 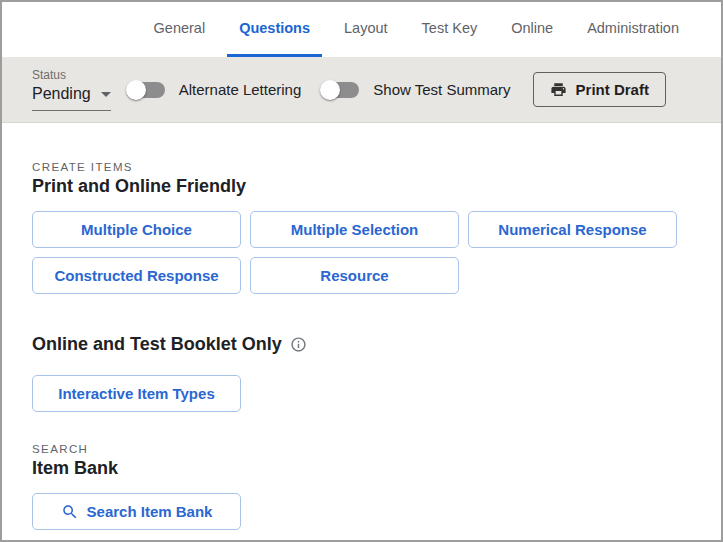 I want to click on create-items-eyebrow: CREATE ITEMS, so click(x=362, y=167).